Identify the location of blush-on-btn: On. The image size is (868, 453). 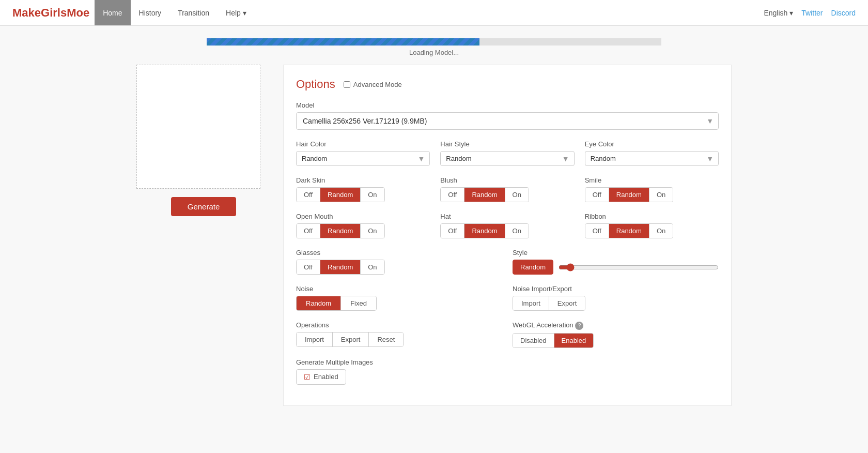
(517, 194).